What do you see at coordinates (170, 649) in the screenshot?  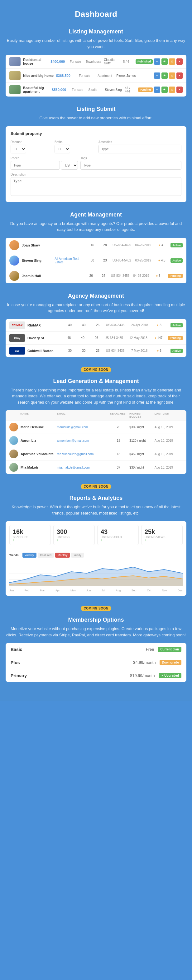 I see `plan-badge: Current plan` at bounding box center [170, 649].